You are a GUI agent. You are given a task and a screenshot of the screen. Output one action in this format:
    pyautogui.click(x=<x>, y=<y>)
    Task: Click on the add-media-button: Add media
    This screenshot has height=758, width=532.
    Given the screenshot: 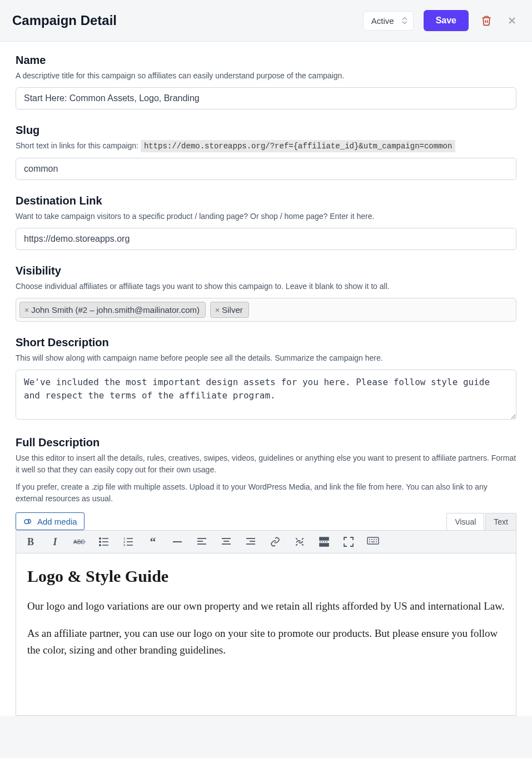 What is the action you would take?
    pyautogui.click(x=50, y=521)
    